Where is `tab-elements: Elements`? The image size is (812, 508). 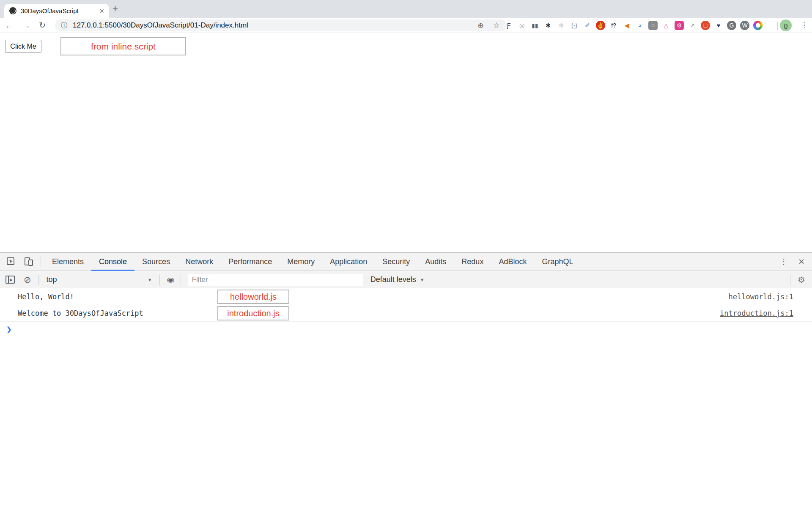
tab-elements: Elements is located at coordinates (68, 262).